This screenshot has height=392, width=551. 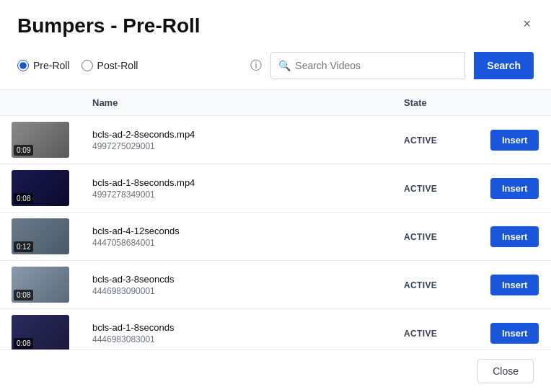 What do you see at coordinates (237, 291) in the screenshot?
I see `video-id: 4446983090001` at bounding box center [237, 291].